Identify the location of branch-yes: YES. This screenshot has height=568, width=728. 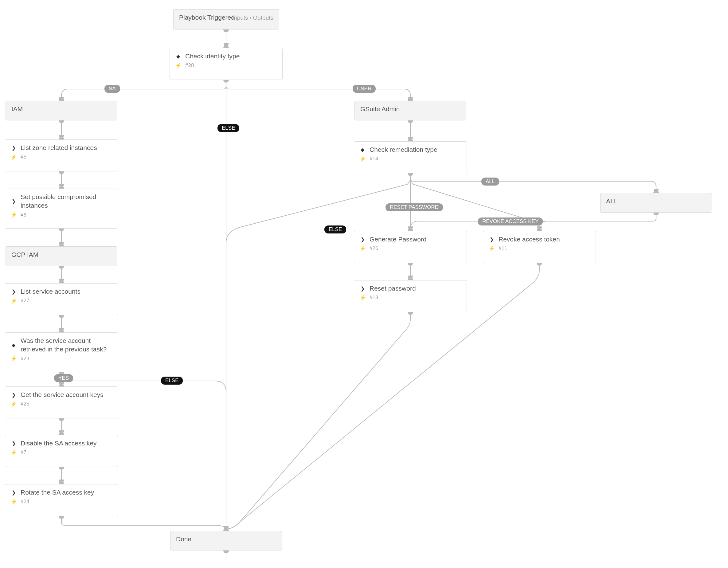
(63, 378).